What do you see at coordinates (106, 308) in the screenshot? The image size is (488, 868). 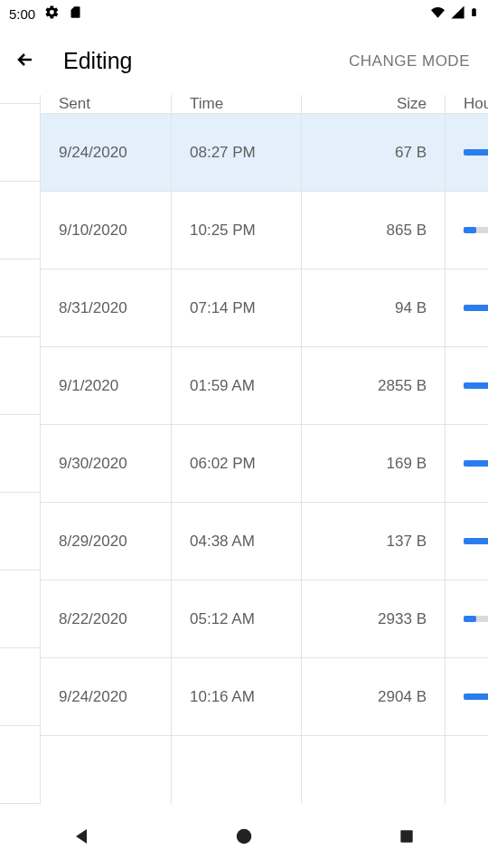 I see `cell-sent: 8/31/2020` at bounding box center [106, 308].